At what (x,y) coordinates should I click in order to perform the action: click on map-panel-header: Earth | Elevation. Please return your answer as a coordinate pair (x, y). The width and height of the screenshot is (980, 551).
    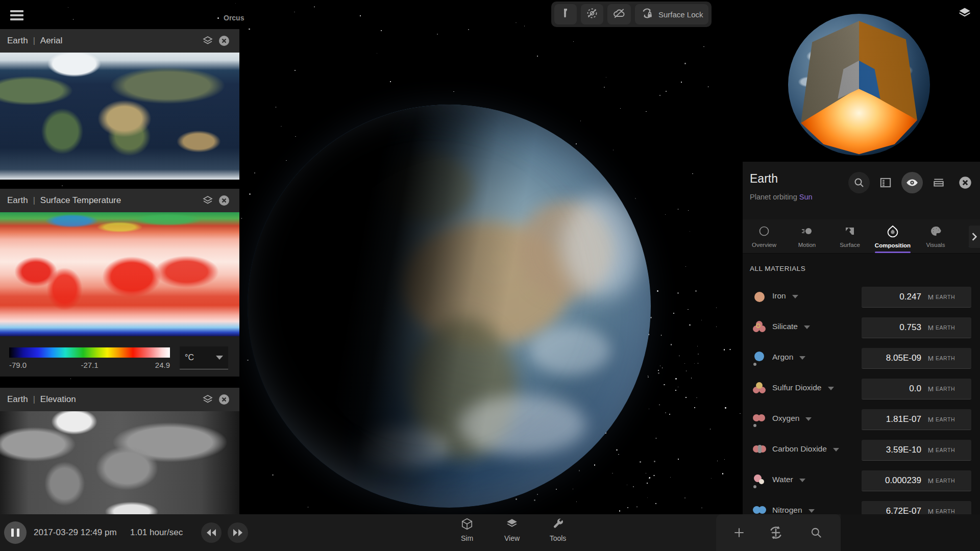
    Looking at the image, I should click on (119, 399).